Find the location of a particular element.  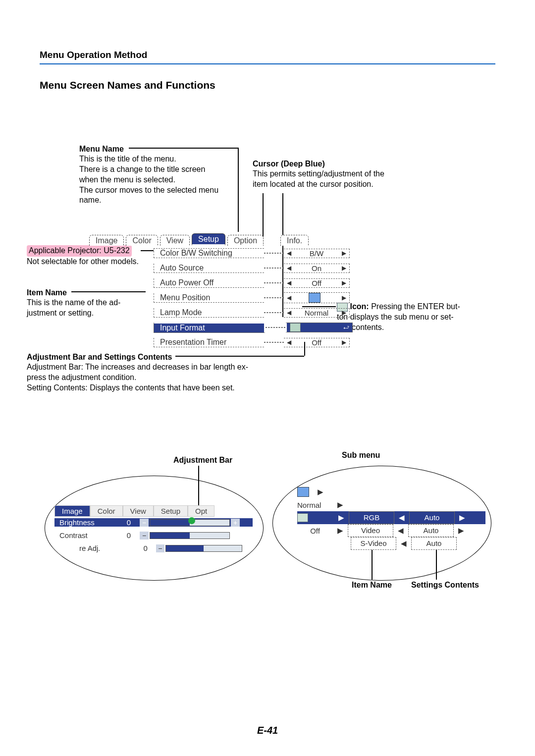

sub-row: Off▶ Video◀ Auto▶ is located at coordinates (391, 531).